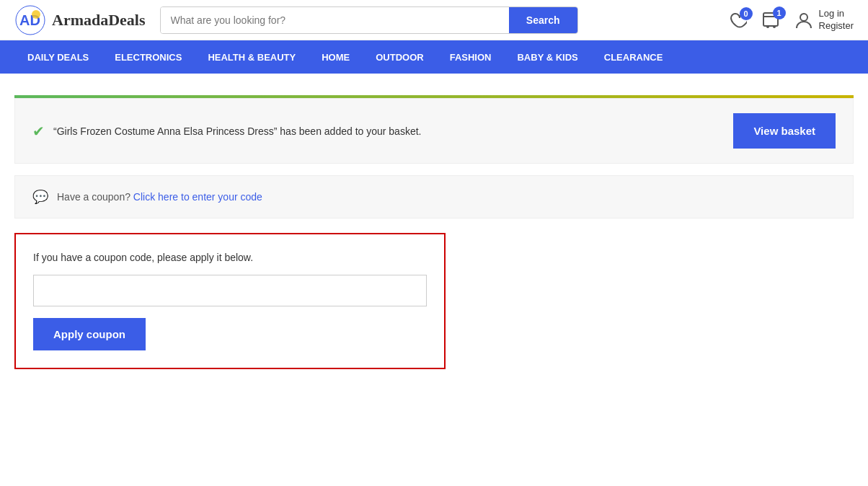 Image resolution: width=868 pixels, height=486 pixels. What do you see at coordinates (544, 20) in the screenshot?
I see `search-button: Search` at bounding box center [544, 20].